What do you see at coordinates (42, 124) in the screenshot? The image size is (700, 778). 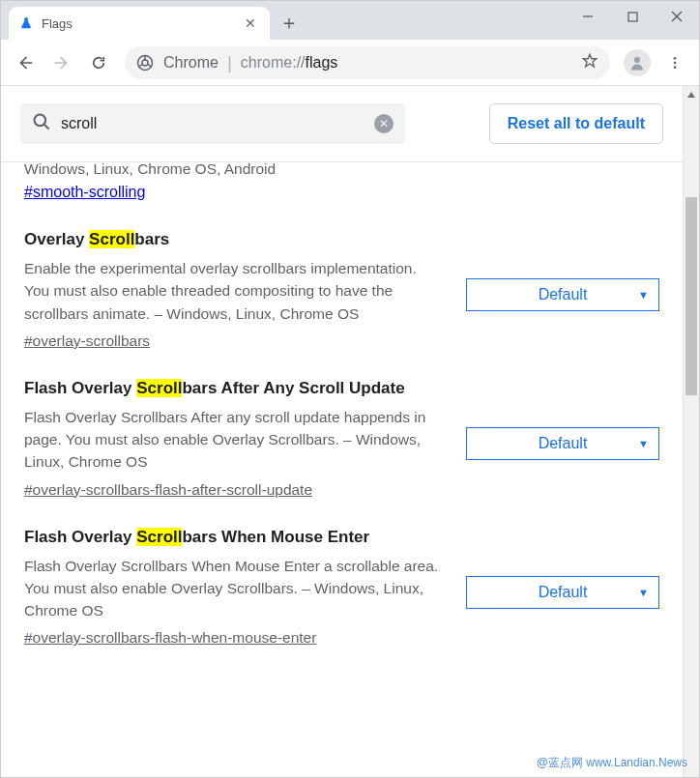 I see `search-icon` at bounding box center [42, 124].